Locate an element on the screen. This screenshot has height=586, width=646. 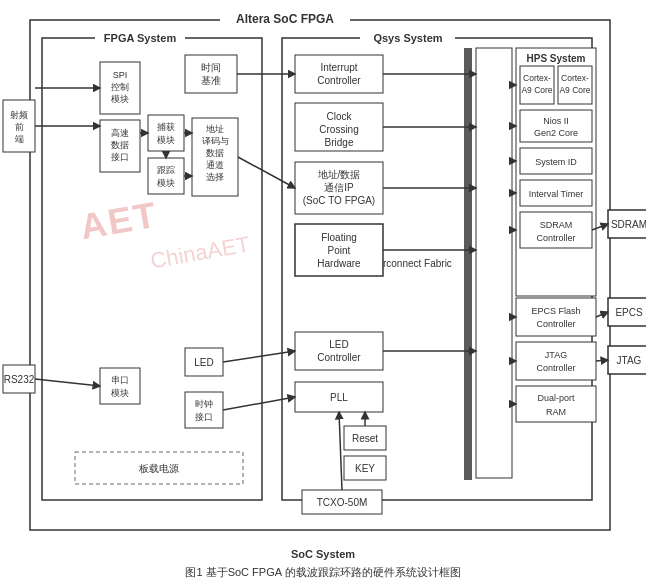
svg-text: RAM is located at coordinates (556, 412).